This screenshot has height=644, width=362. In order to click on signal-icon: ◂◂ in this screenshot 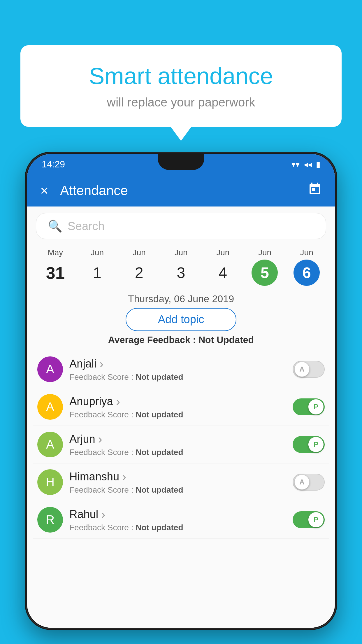, I will do `click(308, 164)`.